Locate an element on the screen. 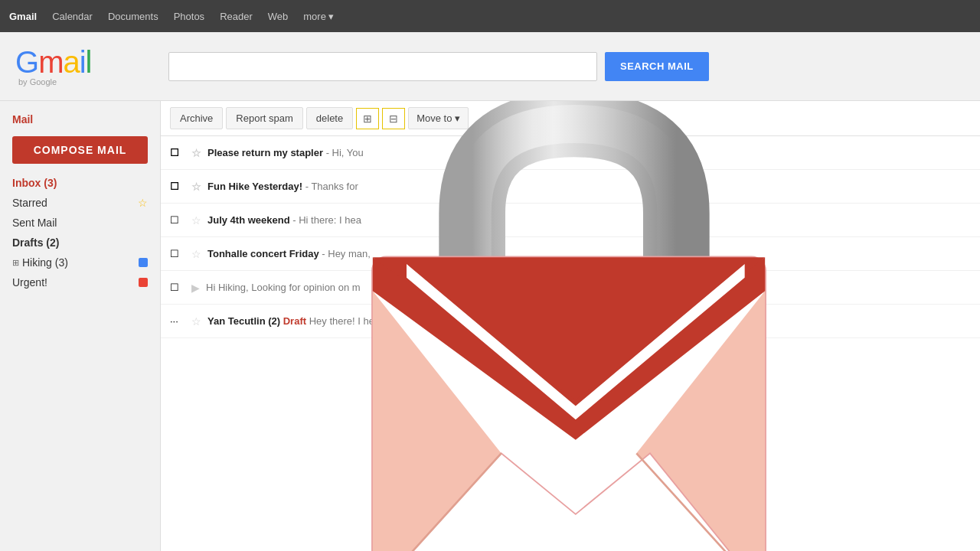 This screenshot has width=980, height=551. table-row: ☐ ☆ Please return my stapler - Hi, You is located at coordinates (570, 153).